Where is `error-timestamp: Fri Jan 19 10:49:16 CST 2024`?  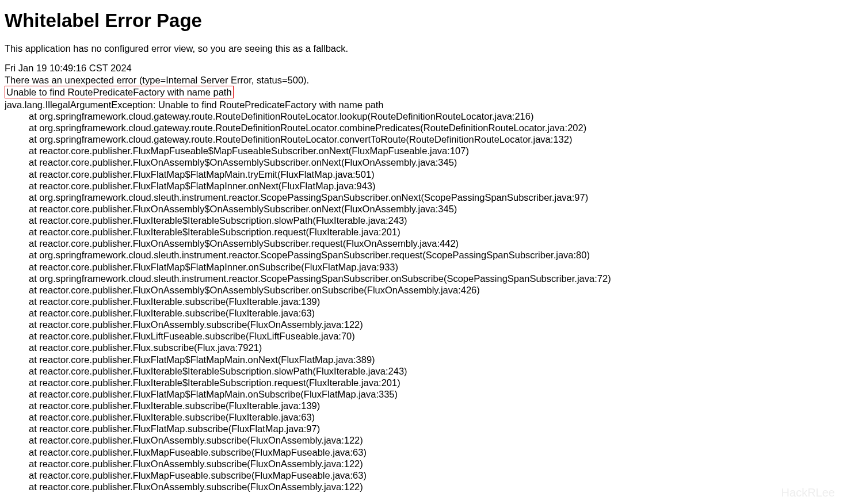 error-timestamp: Fri Jan 19 10:49:16 CST 2024 is located at coordinates (421, 68).